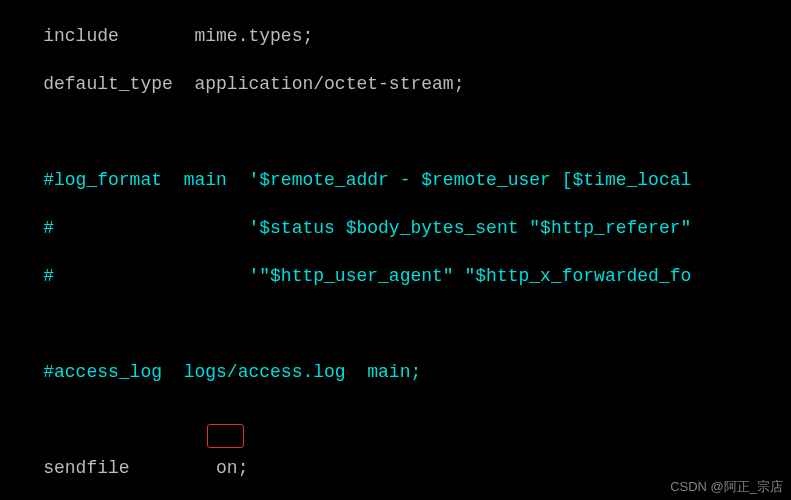 The width and height of the screenshot is (791, 500). Describe the element at coordinates (726, 487) in the screenshot. I see `watermark-text: CSDN @阿正_宗店` at that location.